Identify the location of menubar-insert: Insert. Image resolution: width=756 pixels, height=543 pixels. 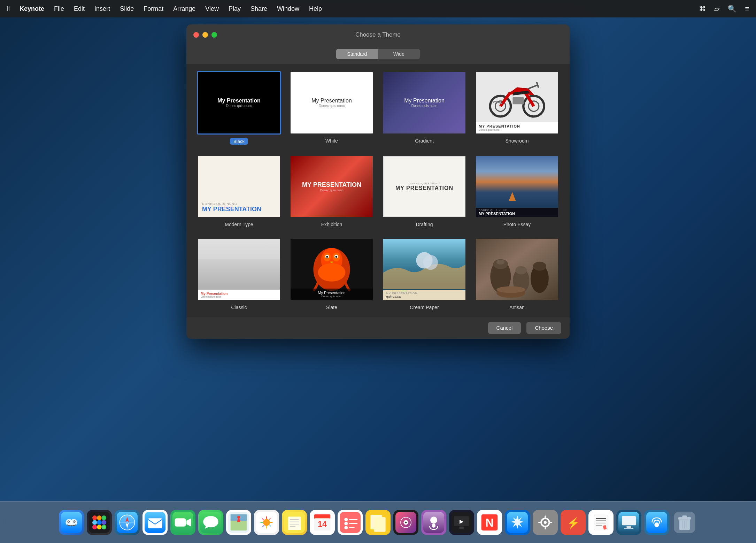
(102, 9).